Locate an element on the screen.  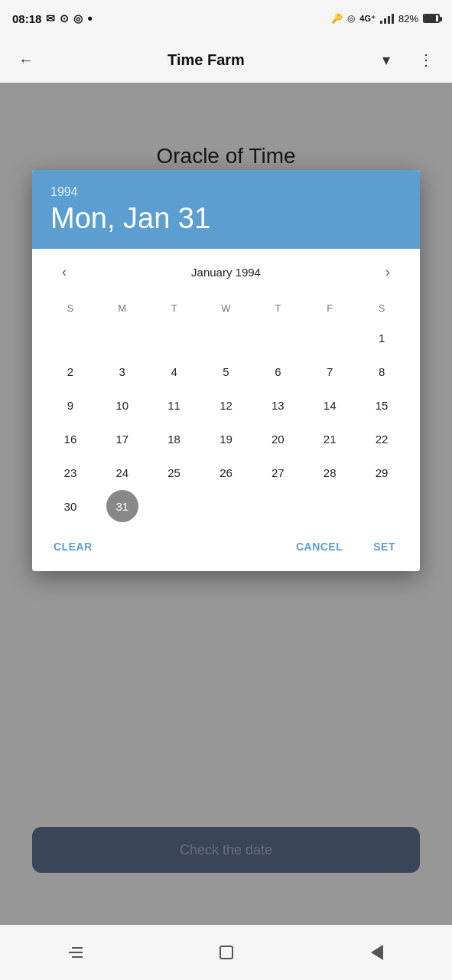
datepicker-right-actions: CANCEL SET is located at coordinates (346, 547).